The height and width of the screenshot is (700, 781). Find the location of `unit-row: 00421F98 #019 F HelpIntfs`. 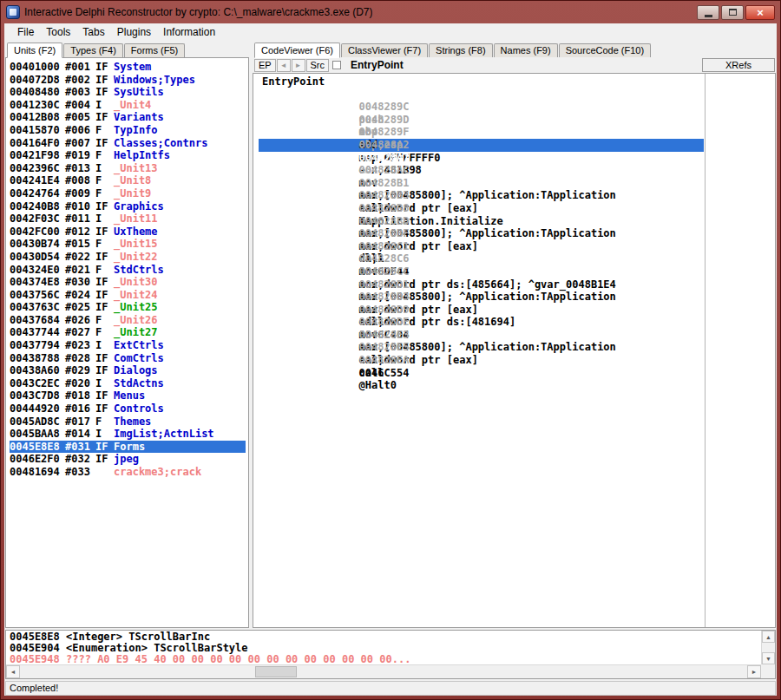

unit-row: 00421F98 #019 F HelpIntfs is located at coordinates (128, 156).